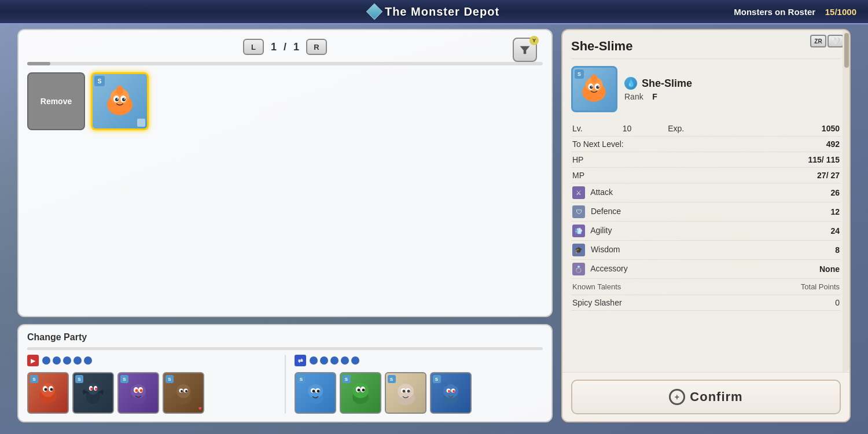 Image resolution: width=868 pixels, height=434 pixels. What do you see at coordinates (374, 12) in the screenshot?
I see `header-diamond-icon` at bounding box center [374, 12].